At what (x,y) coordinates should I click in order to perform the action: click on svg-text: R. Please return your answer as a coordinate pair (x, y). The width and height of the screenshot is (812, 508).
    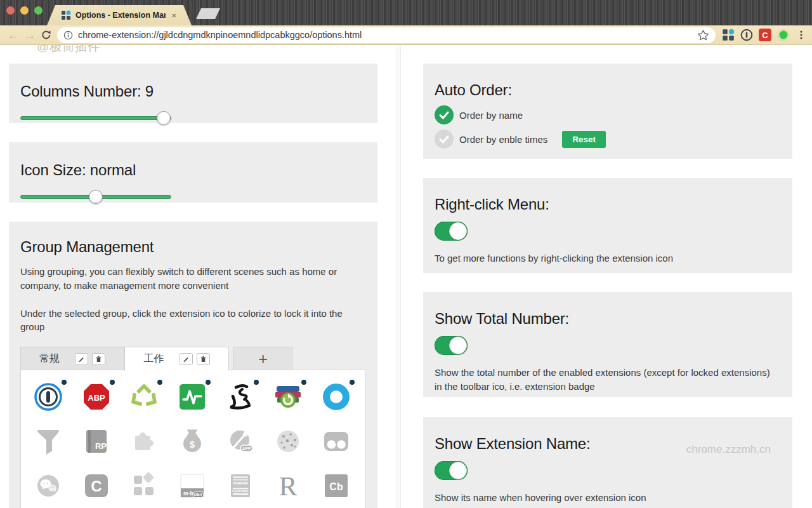
    Looking at the image, I should click on (288, 486).